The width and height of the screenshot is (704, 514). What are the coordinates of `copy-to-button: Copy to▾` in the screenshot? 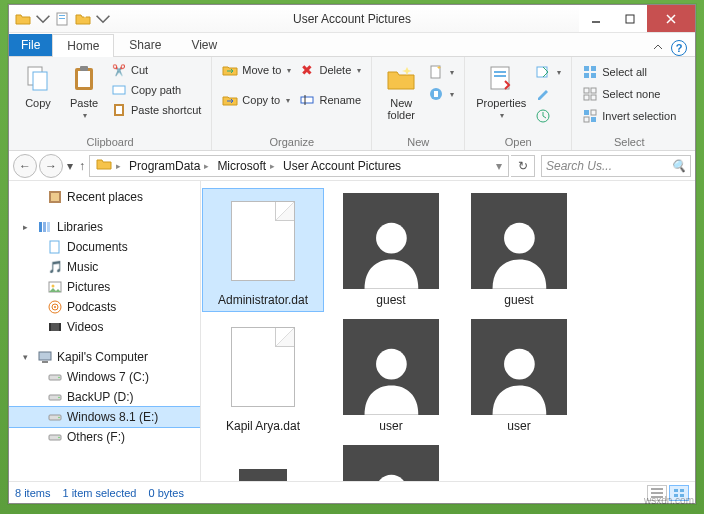 It's located at (256, 100).